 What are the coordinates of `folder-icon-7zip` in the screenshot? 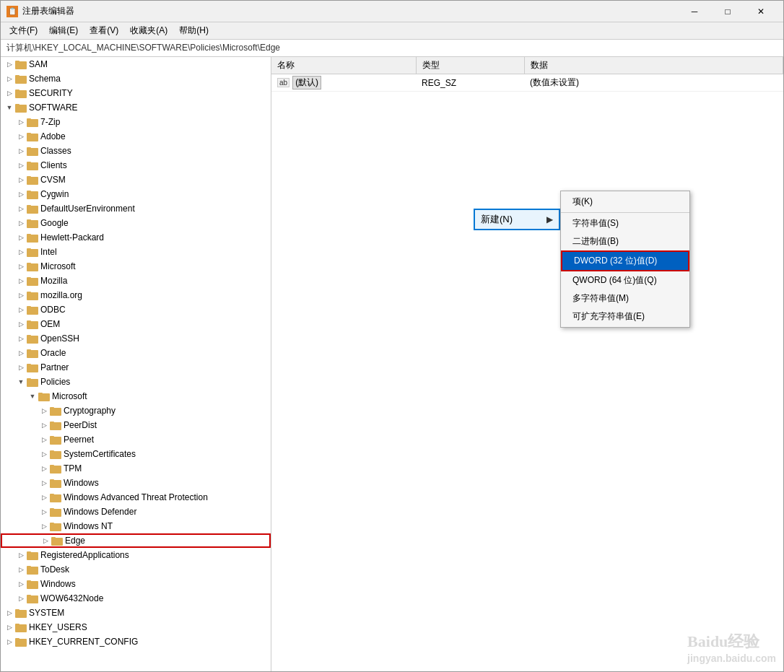 It's located at (32, 122).